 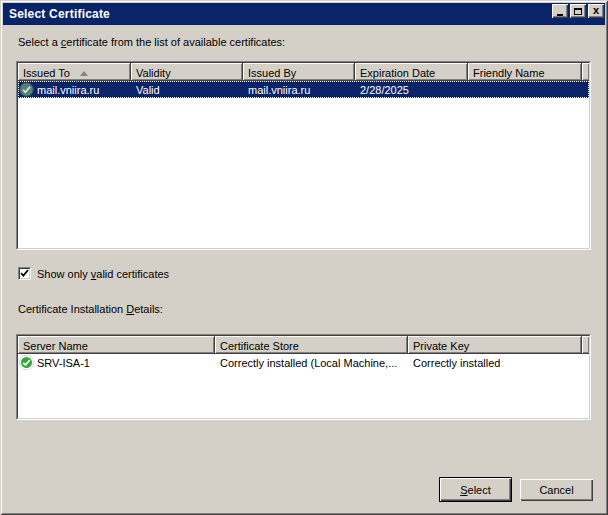 I want to click on maximize-button, so click(x=578, y=11).